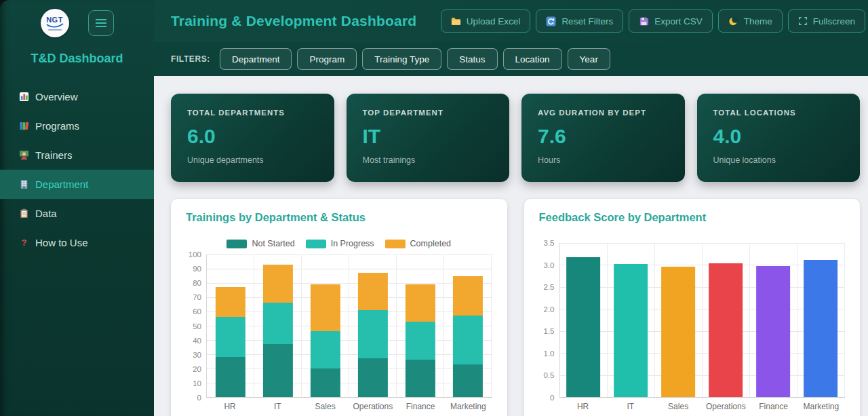 This screenshot has height=416, width=868. What do you see at coordinates (533, 59) in the screenshot?
I see `filter-pill-location: Location` at bounding box center [533, 59].